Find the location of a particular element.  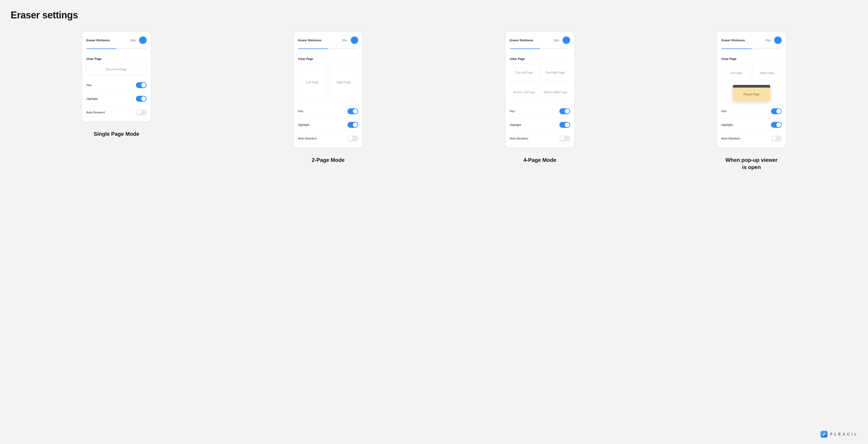

eraser-panel-two: Eraser thickness 30px Clear Page Left Pa… is located at coordinates (328, 90).